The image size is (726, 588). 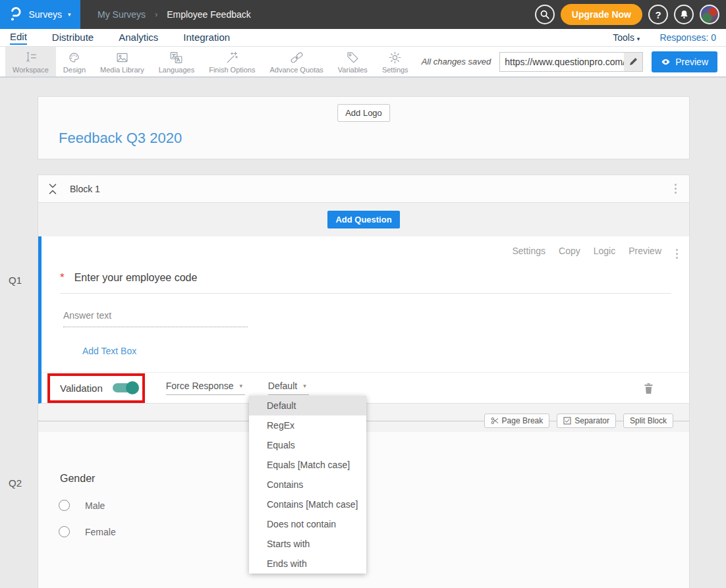 What do you see at coordinates (676, 188) in the screenshot?
I see `block-menu-button` at bounding box center [676, 188].